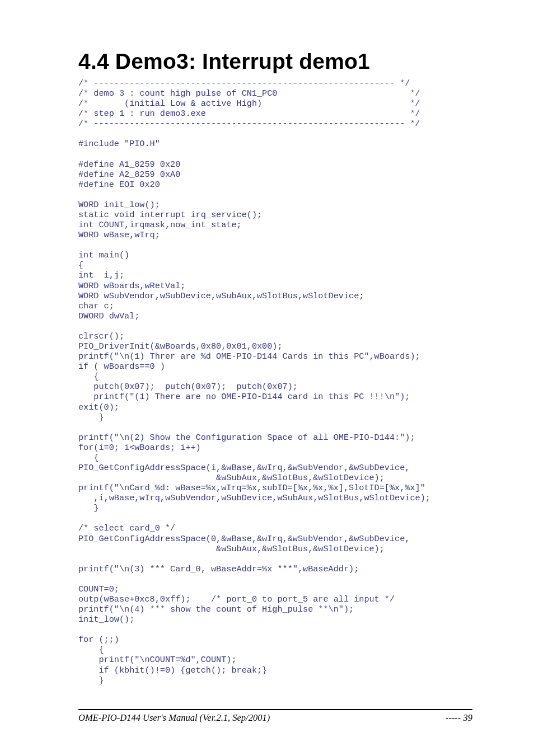 This screenshot has height=756, width=534. What do you see at coordinates (275, 716) in the screenshot?
I see `page-footer: OME-PIO-D144 User's Manual (Ver.2.1, Sep…` at bounding box center [275, 716].